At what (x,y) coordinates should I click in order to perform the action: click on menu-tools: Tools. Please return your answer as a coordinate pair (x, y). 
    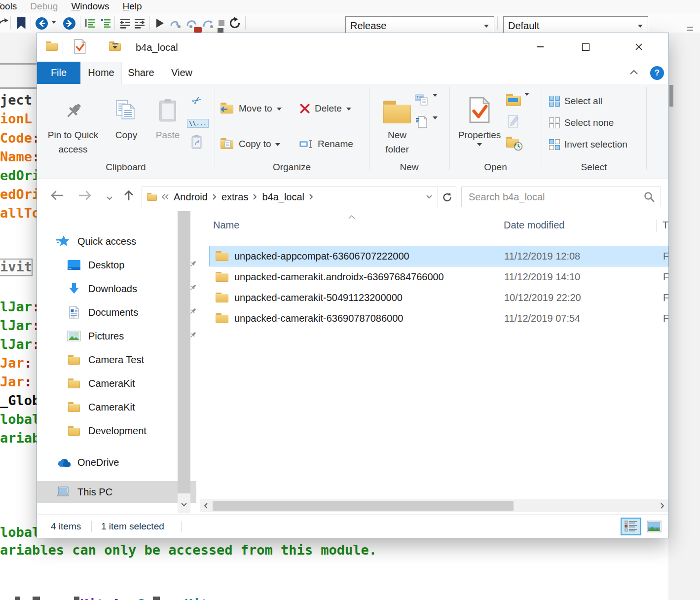
    Looking at the image, I should click on (8, 6).